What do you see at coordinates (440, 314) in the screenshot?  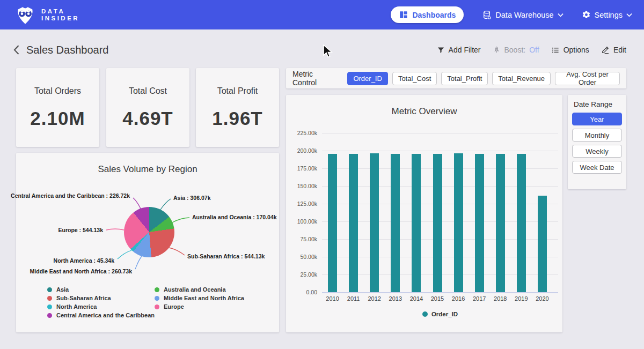 I see `bar-chart-legend: Order_ID` at bounding box center [440, 314].